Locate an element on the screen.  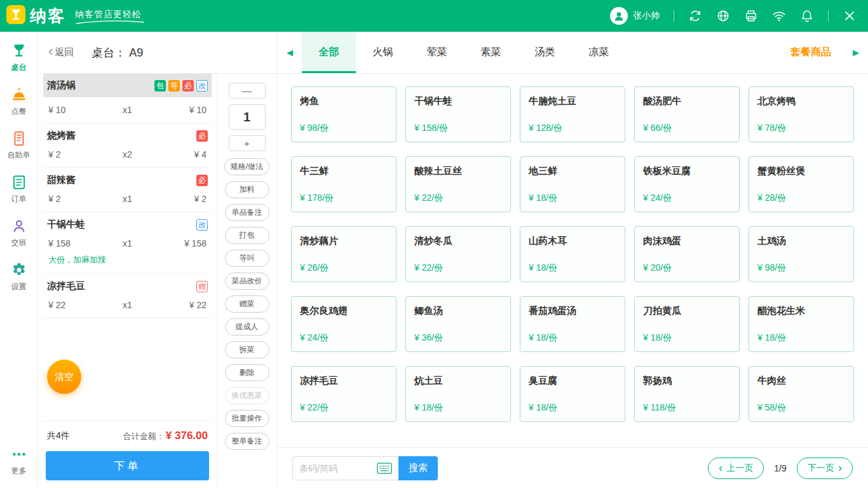
tool-button: 整单备注 is located at coordinates (247, 441).